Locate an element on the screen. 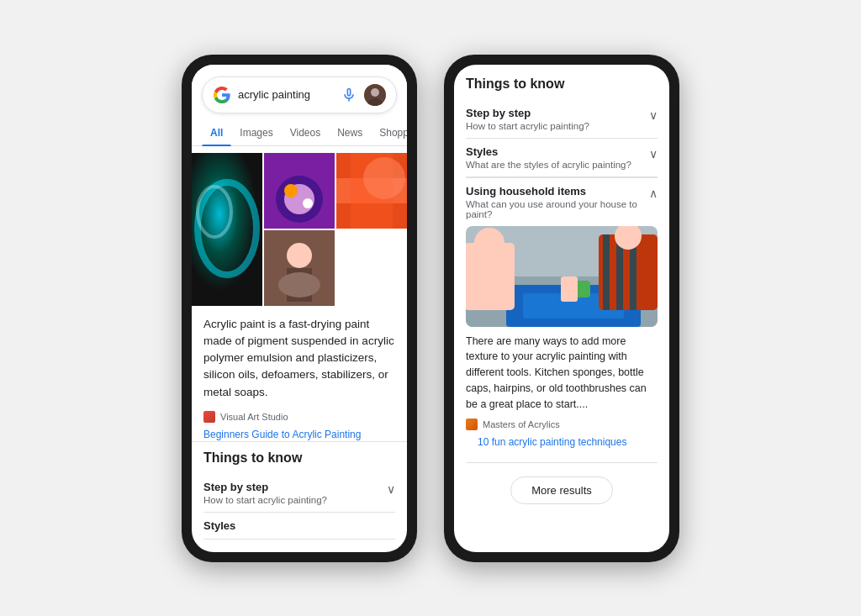 Image resolution: width=861 pixels, height=616 pixels. tab-all: All is located at coordinates (217, 133).